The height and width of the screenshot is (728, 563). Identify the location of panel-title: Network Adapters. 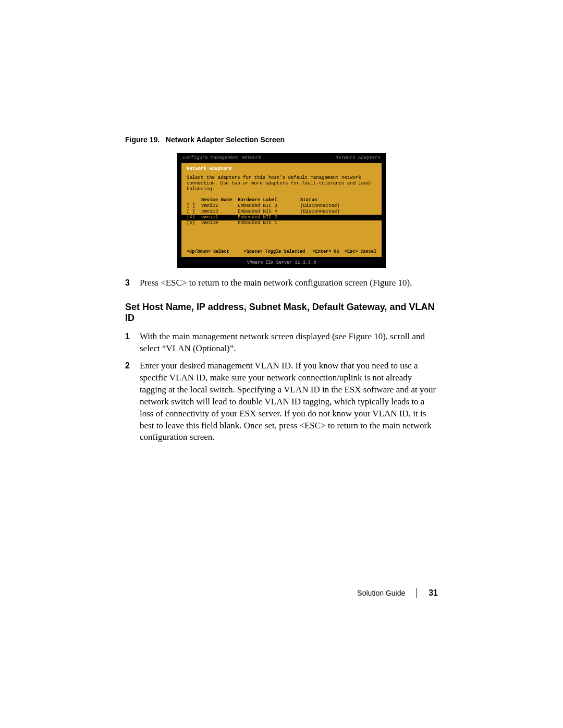
(282, 169).